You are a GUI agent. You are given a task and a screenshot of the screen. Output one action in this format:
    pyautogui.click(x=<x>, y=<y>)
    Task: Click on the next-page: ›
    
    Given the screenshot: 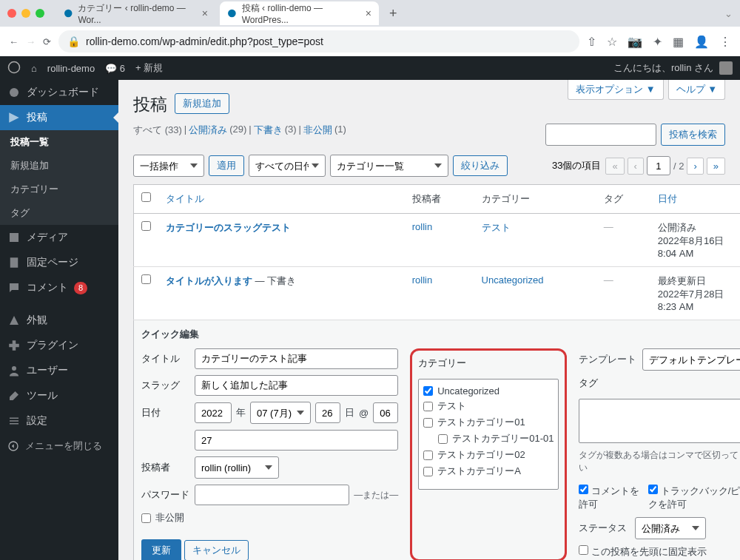 What is the action you would take?
    pyautogui.click(x=695, y=166)
    